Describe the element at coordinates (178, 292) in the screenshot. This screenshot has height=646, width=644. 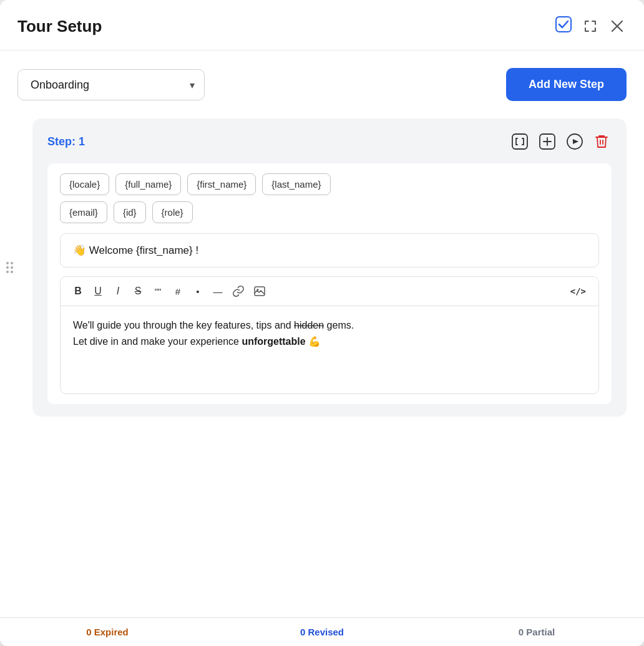
I see `heading-button: #` at that location.